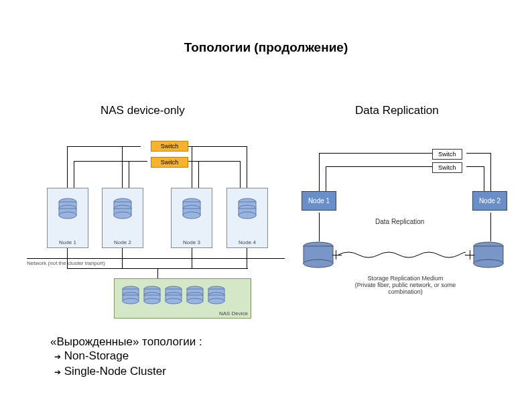  I want to click on degenerate-heading: «Вырожденные» топологии :, so click(126, 342).